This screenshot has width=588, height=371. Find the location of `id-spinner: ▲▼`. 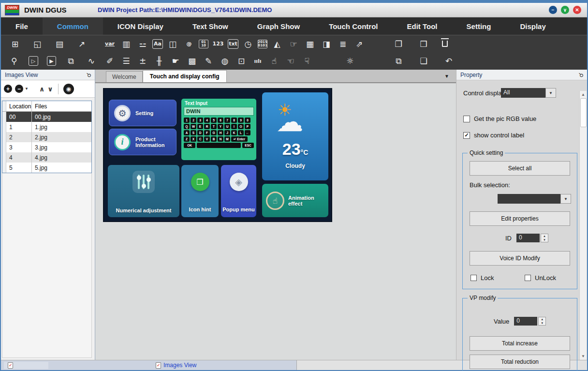

id-spinner: ▲▼ is located at coordinates (544, 238).